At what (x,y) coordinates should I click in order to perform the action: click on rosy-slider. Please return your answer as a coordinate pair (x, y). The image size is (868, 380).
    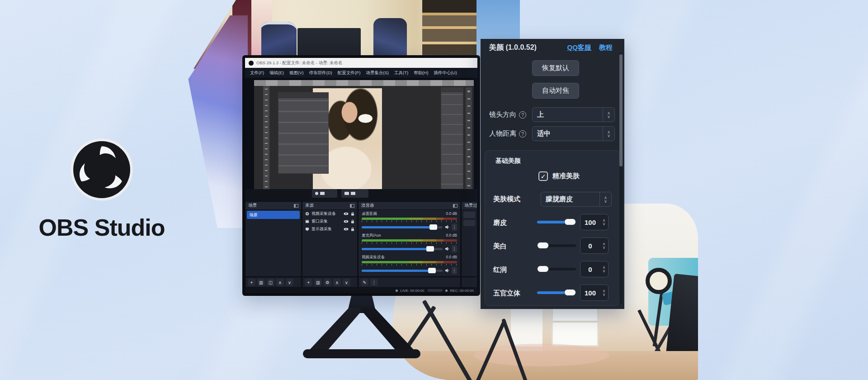
    Looking at the image, I should click on (557, 269).